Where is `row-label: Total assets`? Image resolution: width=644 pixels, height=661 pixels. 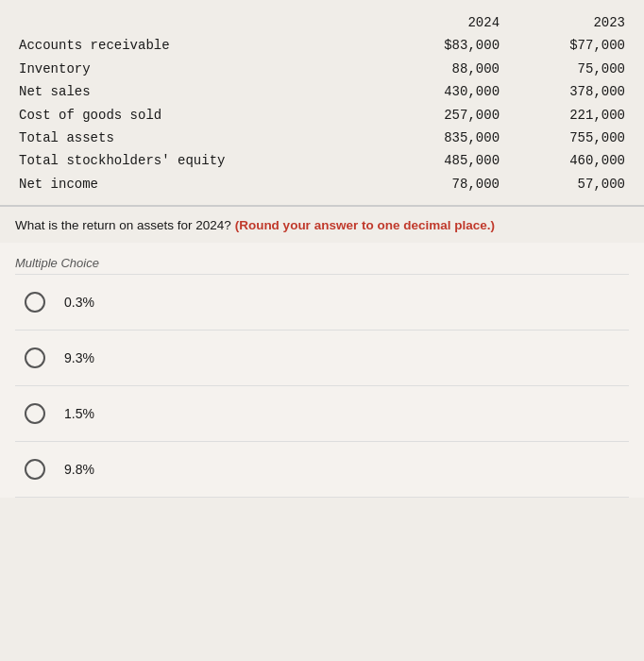 row-label: Total assets is located at coordinates (196, 138).